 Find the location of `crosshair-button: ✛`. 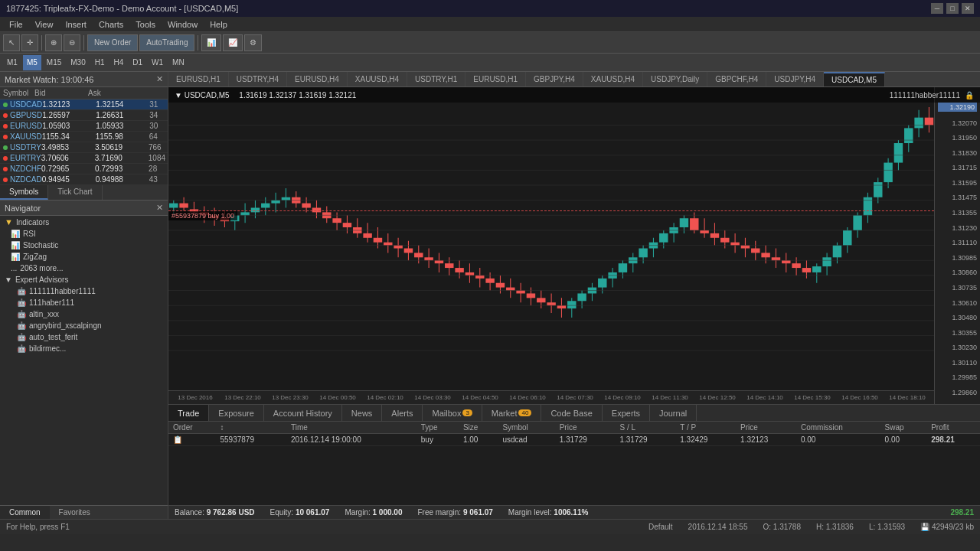

crosshair-button: ✛ is located at coordinates (30, 43).